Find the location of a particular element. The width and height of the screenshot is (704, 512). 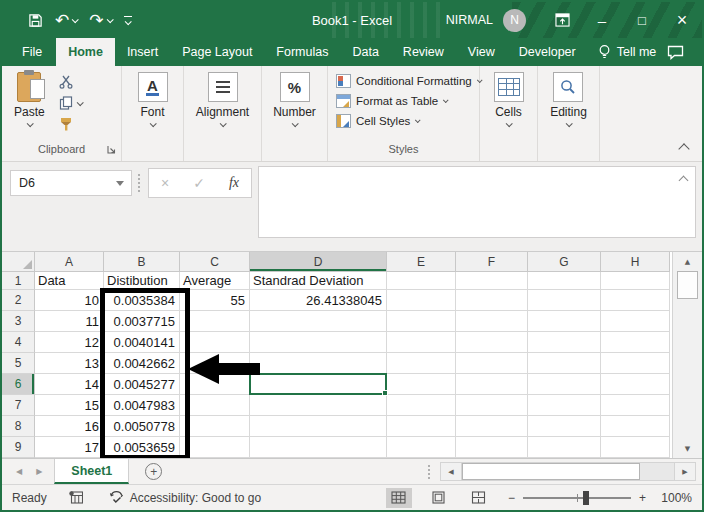

cell-A3: 11 is located at coordinates (70, 322).